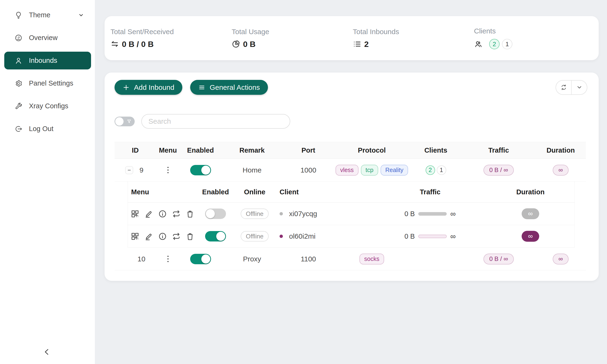 The image size is (607, 364). I want to click on plus-icon, so click(126, 87).